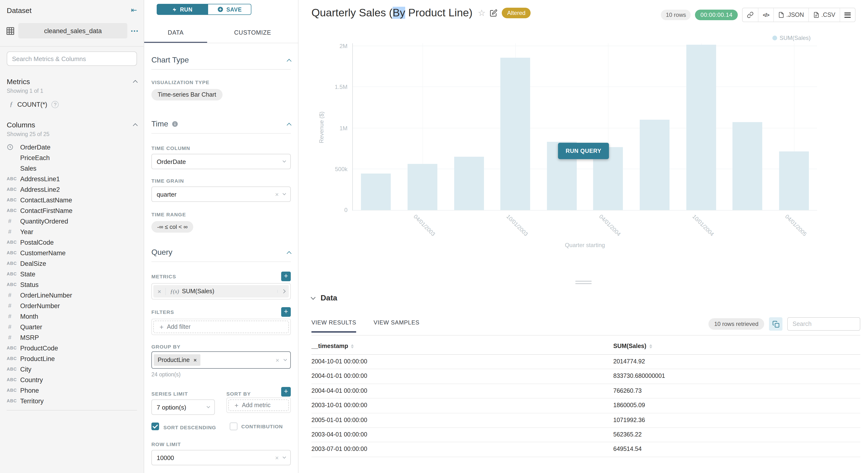 The width and height of the screenshot is (868, 473). What do you see at coordinates (72, 189) in the screenshot?
I see `column-item-addressline2: ABCAddressLine2` at bounding box center [72, 189].